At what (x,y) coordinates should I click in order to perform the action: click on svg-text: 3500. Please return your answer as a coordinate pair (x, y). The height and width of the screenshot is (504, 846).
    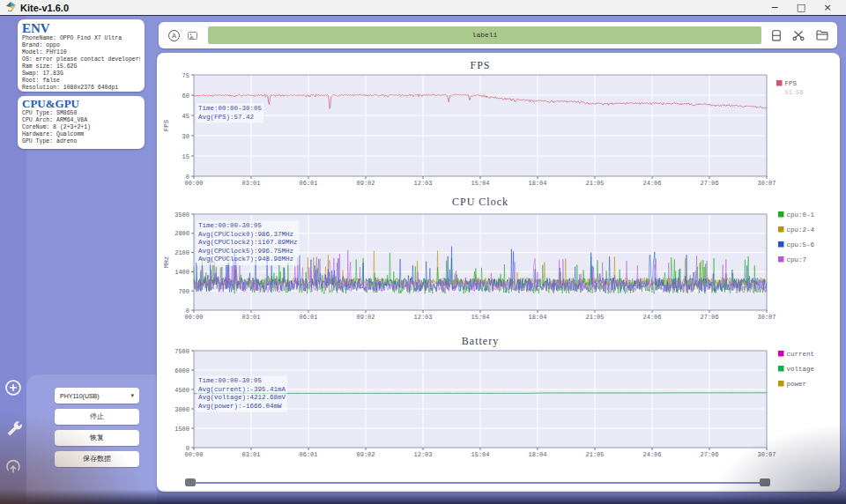
    Looking at the image, I should click on (182, 215).